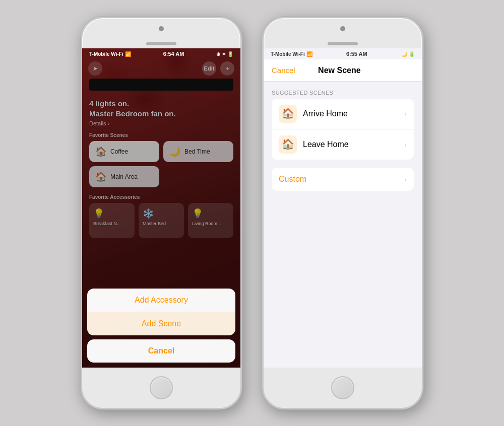 This screenshot has width=504, height=426. What do you see at coordinates (161, 324) in the screenshot?
I see `add-scene-button: Add Scene` at bounding box center [161, 324].